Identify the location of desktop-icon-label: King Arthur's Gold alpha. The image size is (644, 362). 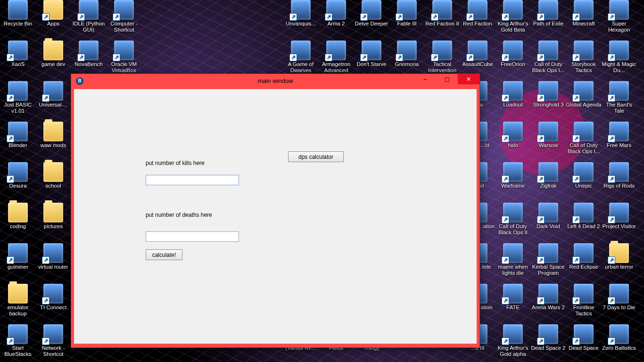
(513, 351).